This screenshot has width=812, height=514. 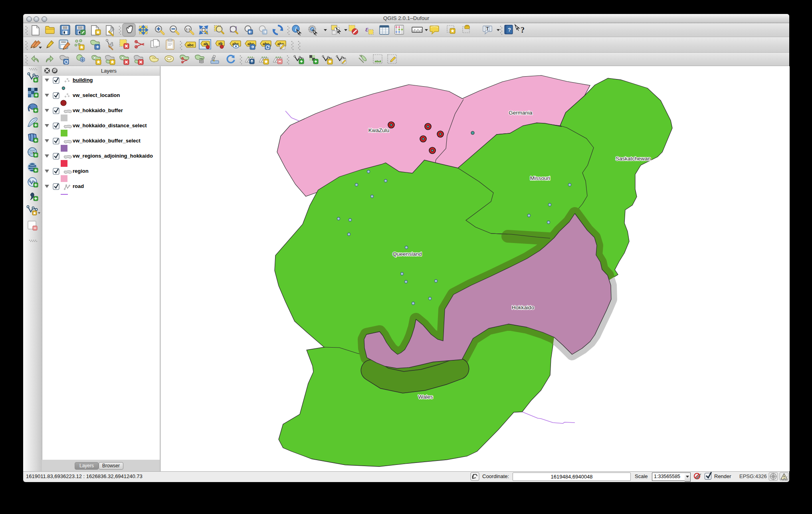 I want to click on svg-text: ε, so click(x=367, y=29).